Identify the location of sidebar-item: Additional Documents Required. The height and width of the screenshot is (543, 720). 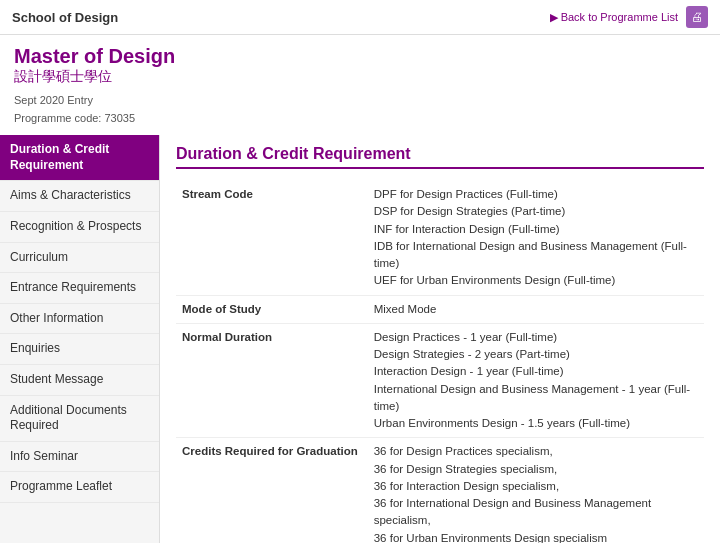
(80, 419).